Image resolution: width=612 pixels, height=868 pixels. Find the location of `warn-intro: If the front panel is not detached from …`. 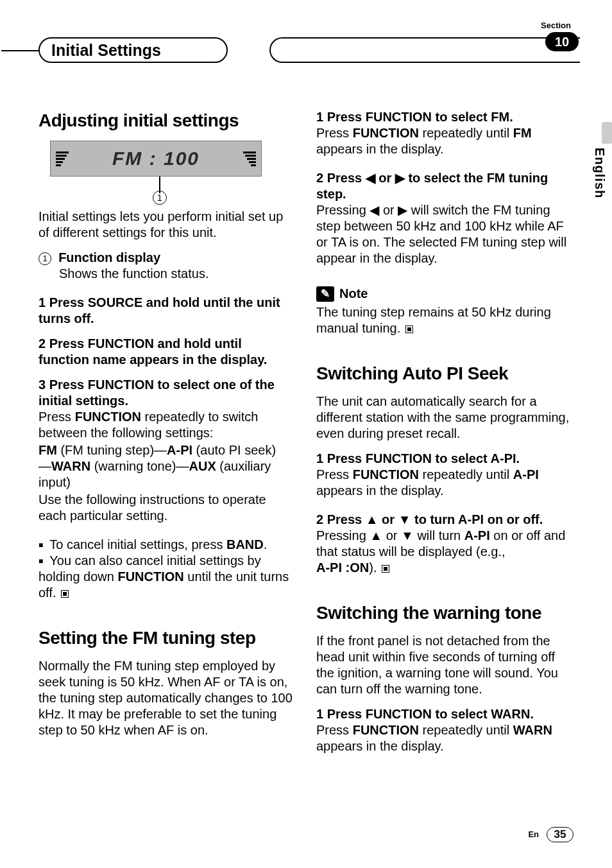

warn-intro: If the front panel is not detached from … is located at coordinates (445, 665).